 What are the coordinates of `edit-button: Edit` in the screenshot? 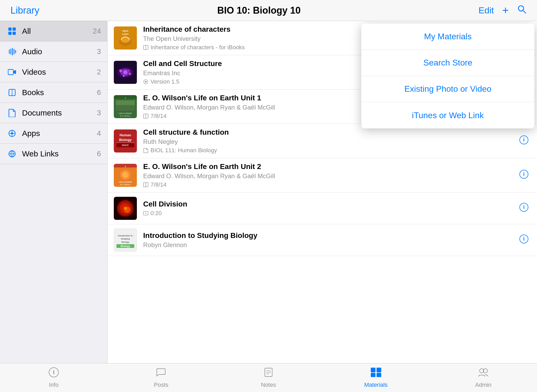 It's located at (486, 10).